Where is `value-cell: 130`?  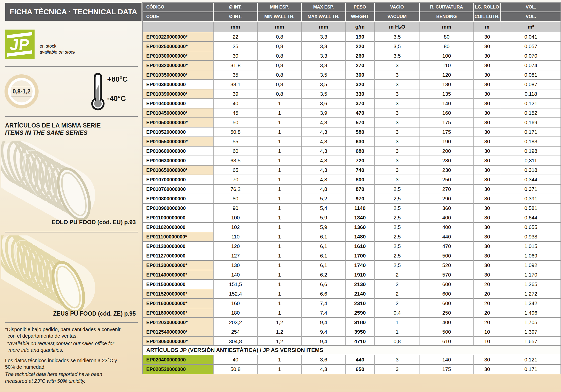
value-cell: 130 is located at coordinates (236, 266).